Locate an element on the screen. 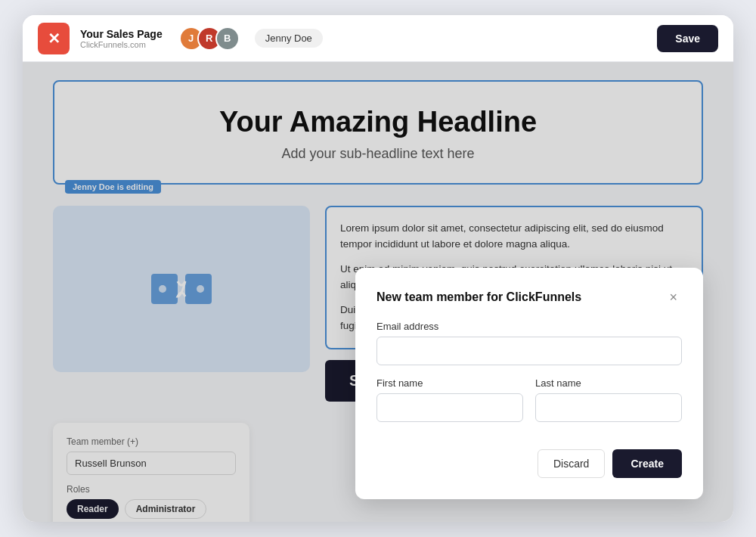  modal-create-button: Create is located at coordinates (647, 464).